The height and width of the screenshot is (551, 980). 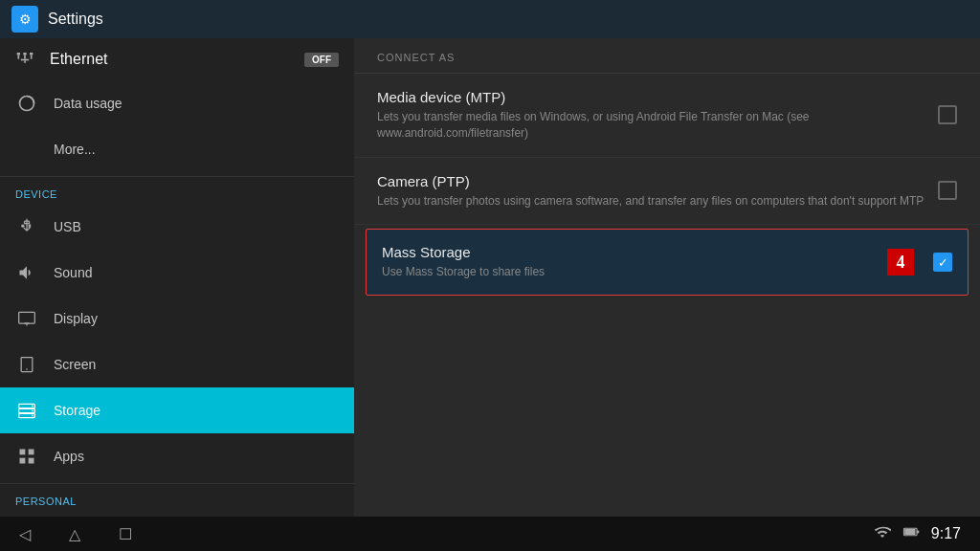 What do you see at coordinates (177, 192) in the screenshot?
I see `device-section-label: DEVICE` at bounding box center [177, 192].